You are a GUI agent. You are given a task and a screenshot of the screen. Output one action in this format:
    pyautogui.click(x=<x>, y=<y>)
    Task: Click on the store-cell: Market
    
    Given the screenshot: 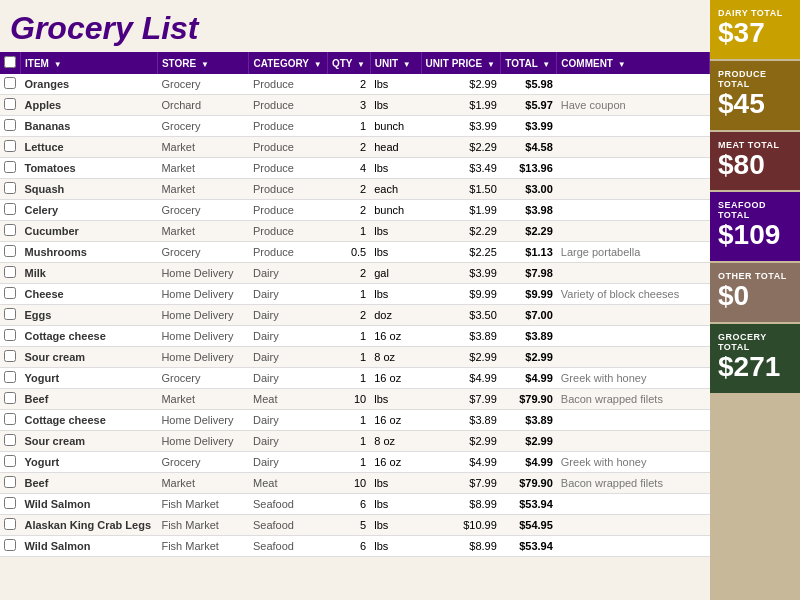 What is the action you would take?
    pyautogui.click(x=203, y=148)
    